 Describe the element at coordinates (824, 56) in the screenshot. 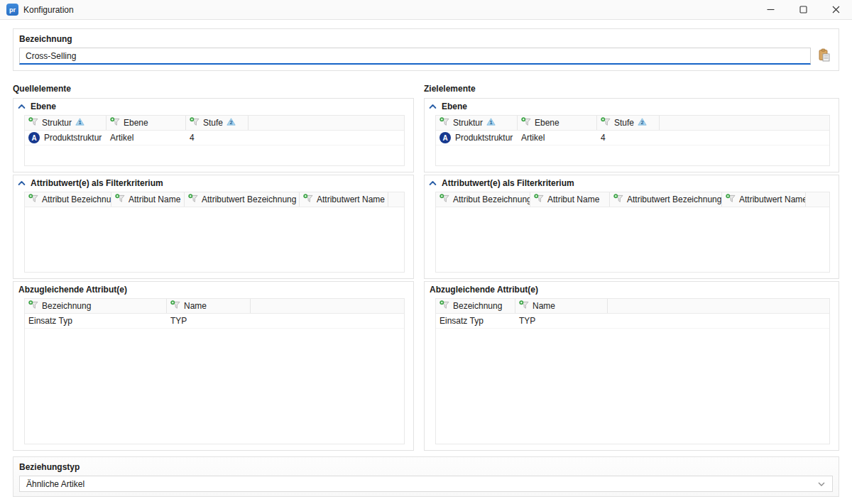

I see `paste-button` at that location.